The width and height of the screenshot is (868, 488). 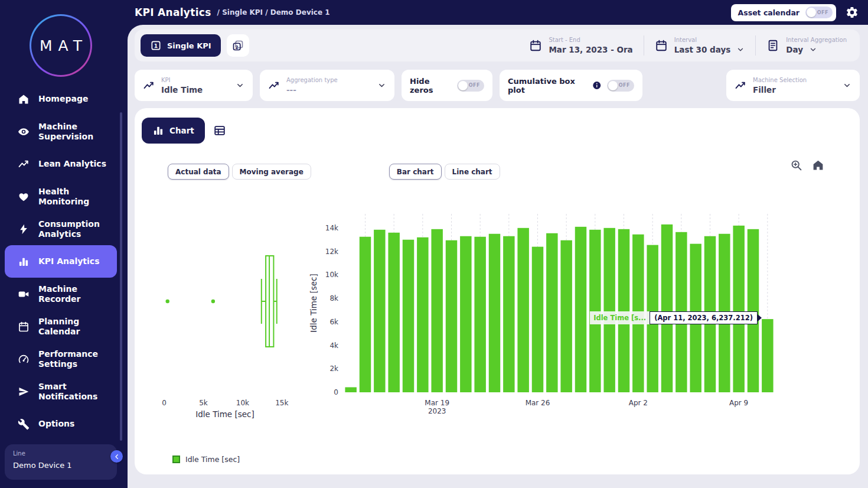 I want to click on svg-text: 10k, so click(x=332, y=275).